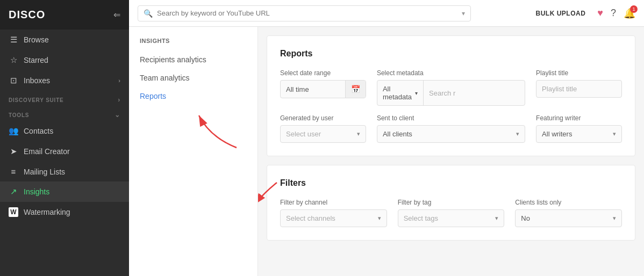  What do you see at coordinates (600, 13) in the screenshot?
I see `favorites-icon: ♥` at bounding box center [600, 13].